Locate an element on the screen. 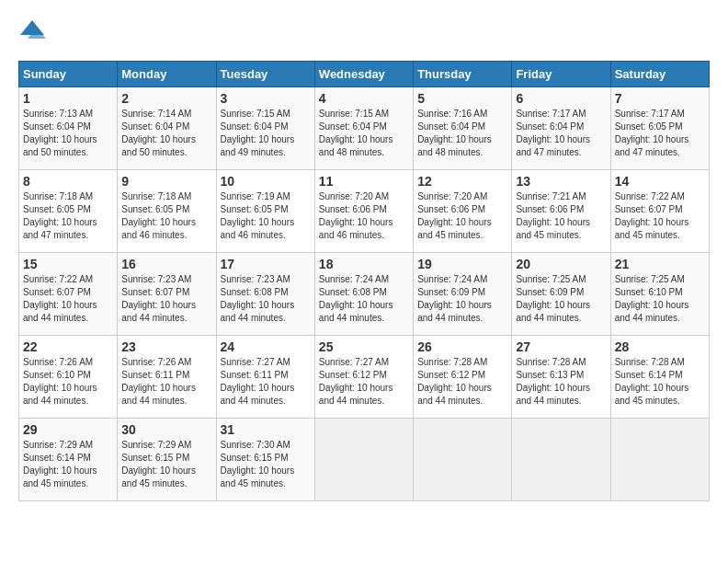  day-number: 26 is located at coordinates (462, 347).